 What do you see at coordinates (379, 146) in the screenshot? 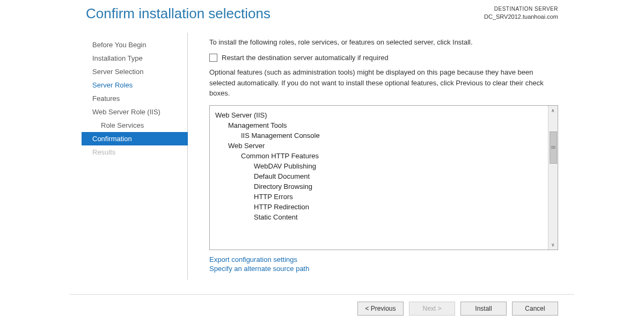
I see `tree-node: Web Server` at bounding box center [379, 146].